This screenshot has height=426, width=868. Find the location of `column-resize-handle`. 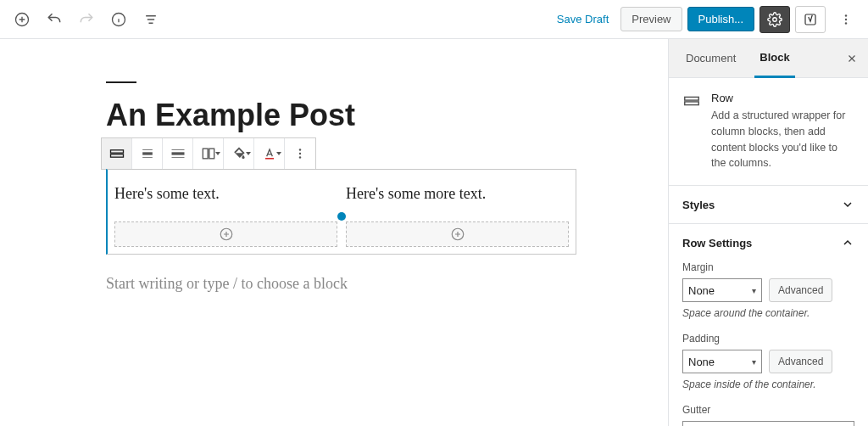

column-resize-handle is located at coordinates (342, 216).